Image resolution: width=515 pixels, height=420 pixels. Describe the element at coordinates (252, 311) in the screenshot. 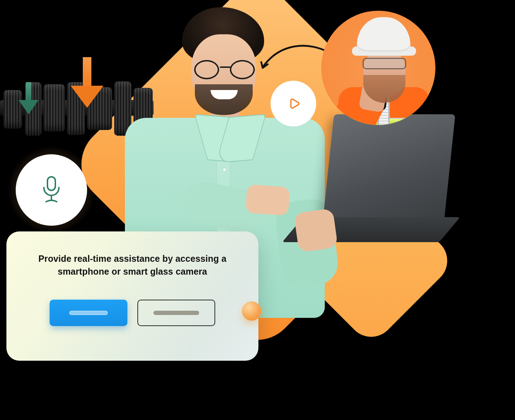

I see `accent-dot` at that location.